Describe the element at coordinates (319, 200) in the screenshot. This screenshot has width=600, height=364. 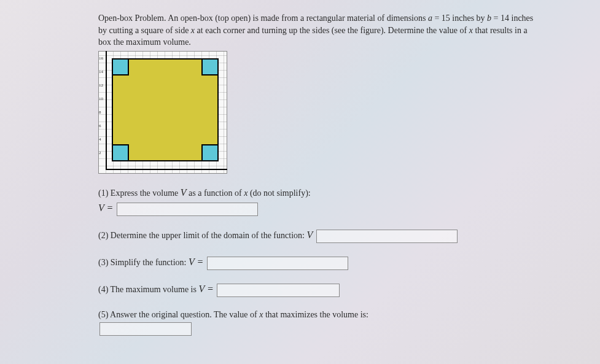
I see `question-1: (1) Express the volume V as a function o…` at that location.